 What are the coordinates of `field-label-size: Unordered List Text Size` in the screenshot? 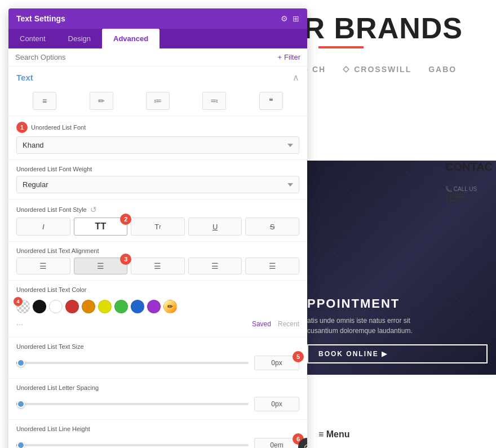 It's located at (158, 347).